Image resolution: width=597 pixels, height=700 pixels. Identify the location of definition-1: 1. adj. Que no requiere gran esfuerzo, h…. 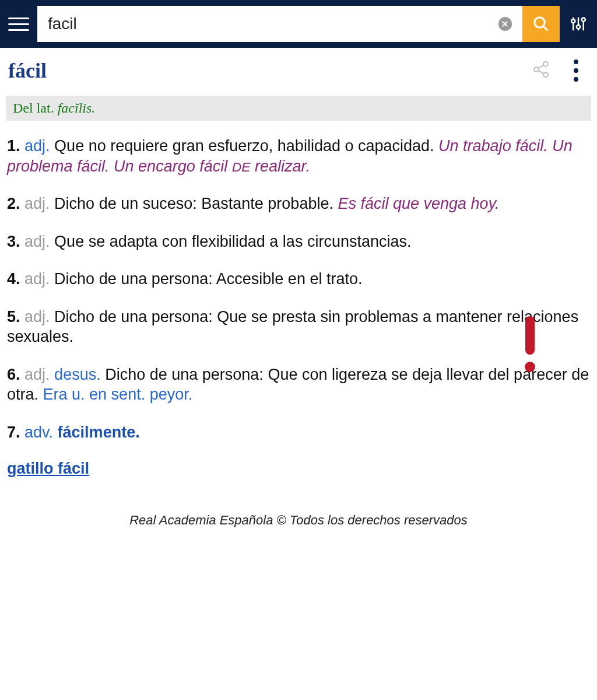
(298, 156).